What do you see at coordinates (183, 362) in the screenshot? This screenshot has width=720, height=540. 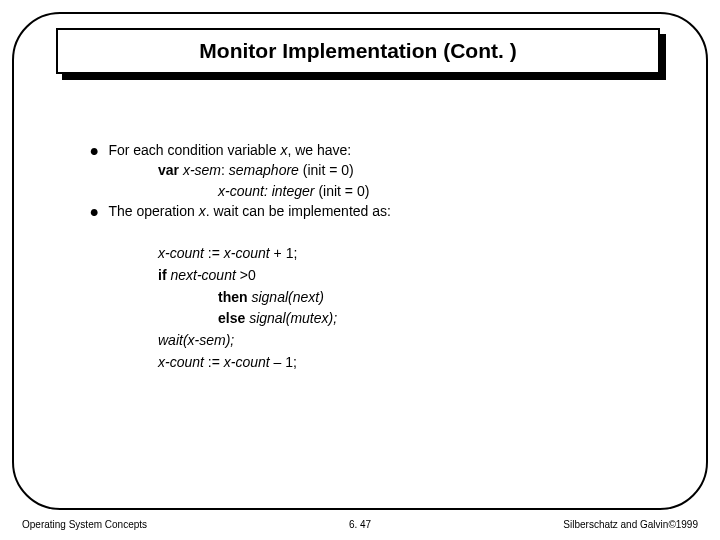 I see `l6a: x-count` at bounding box center [183, 362].